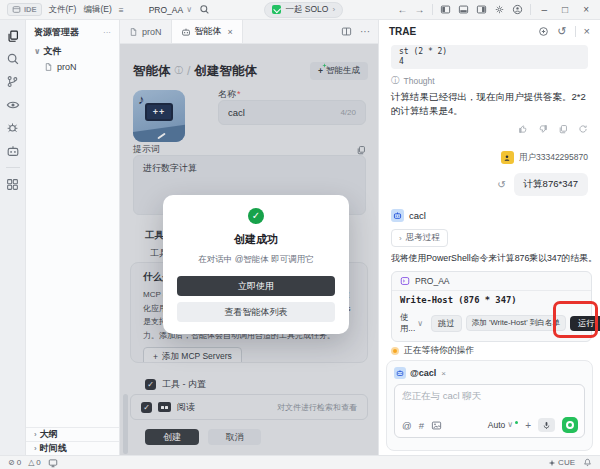  I want to click on menu-file: 文件(F), so click(63, 10).